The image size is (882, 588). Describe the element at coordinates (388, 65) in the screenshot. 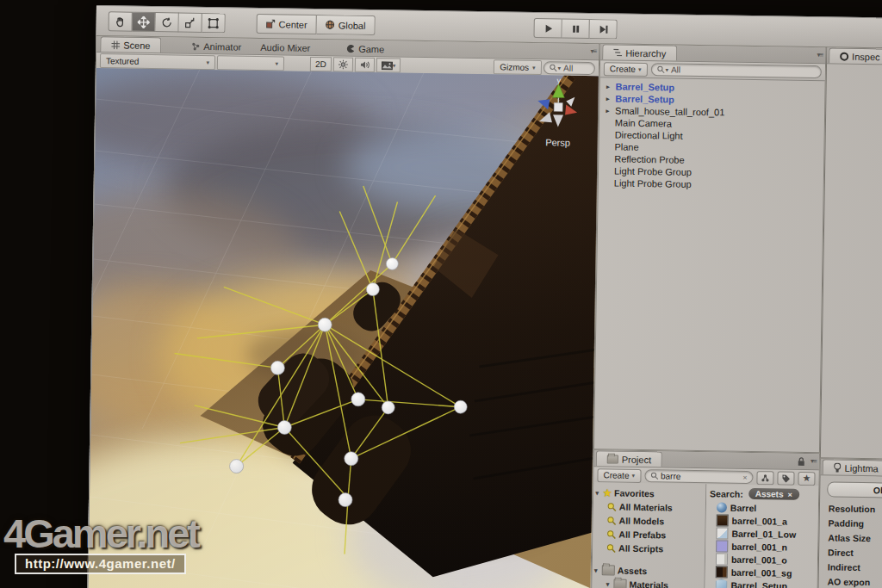

I see `image-icon` at that location.